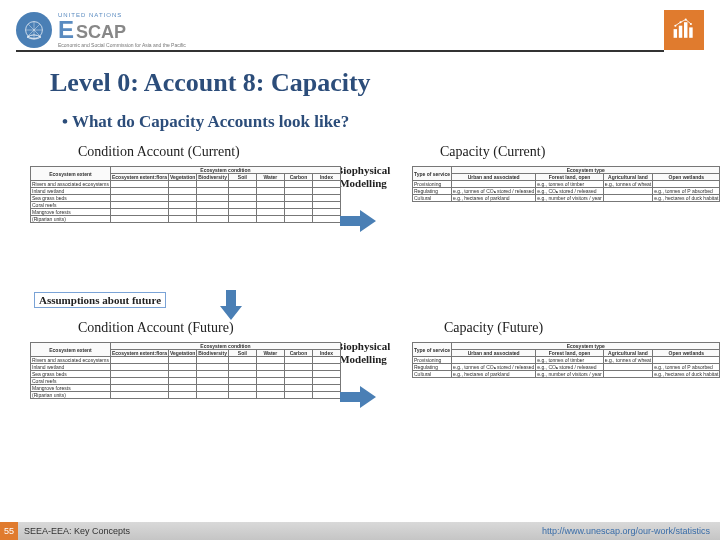  What do you see at coordinates (684, 30) in the screenshot?
I see `stats-icon` at bounding box center [684, 30].